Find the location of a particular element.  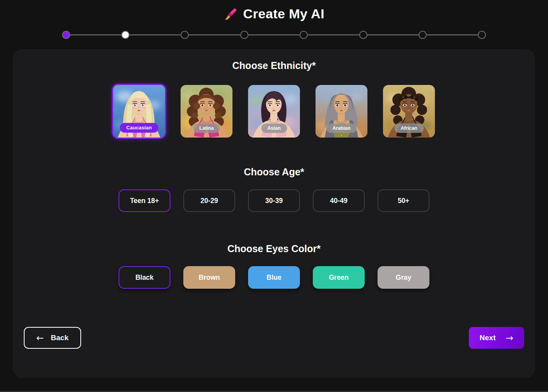

age-option-teen-18-plus: Teen 18+ is located at coordinates (144, 201).